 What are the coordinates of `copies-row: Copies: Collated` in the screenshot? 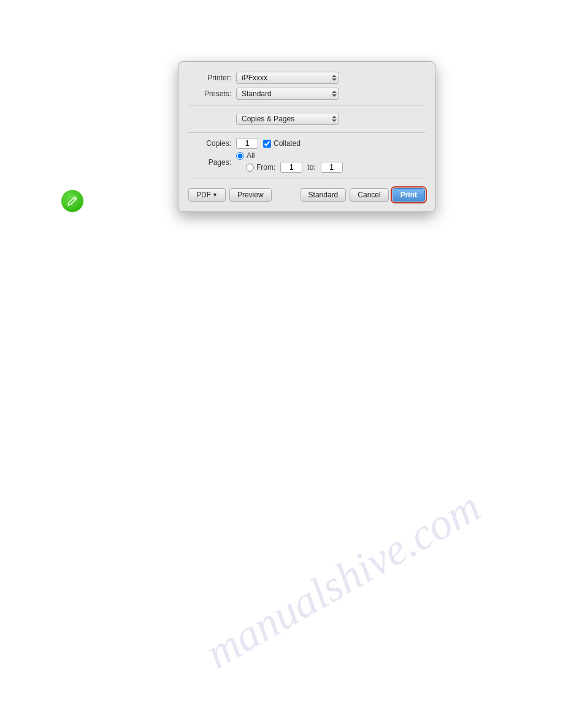 It's located at (307, 143).